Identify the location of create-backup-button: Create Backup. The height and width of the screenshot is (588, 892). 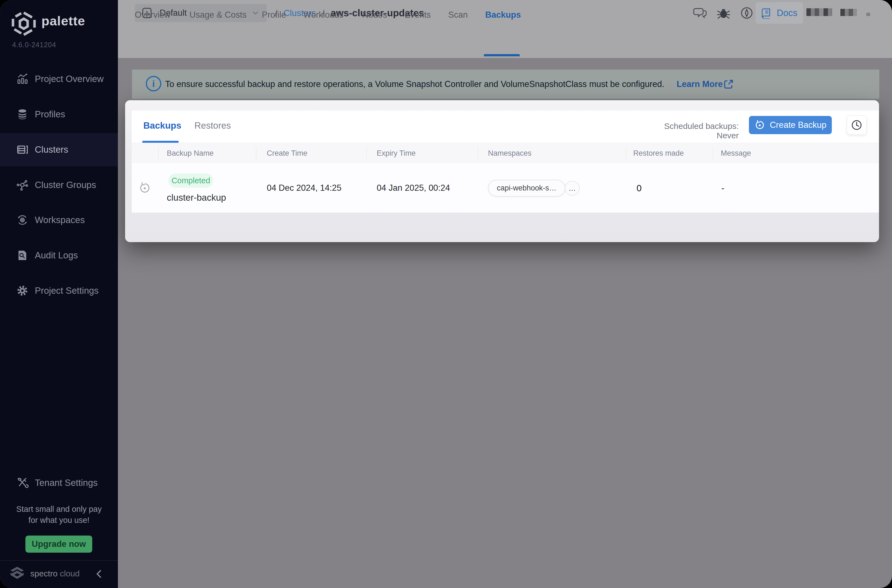
(791, 125).